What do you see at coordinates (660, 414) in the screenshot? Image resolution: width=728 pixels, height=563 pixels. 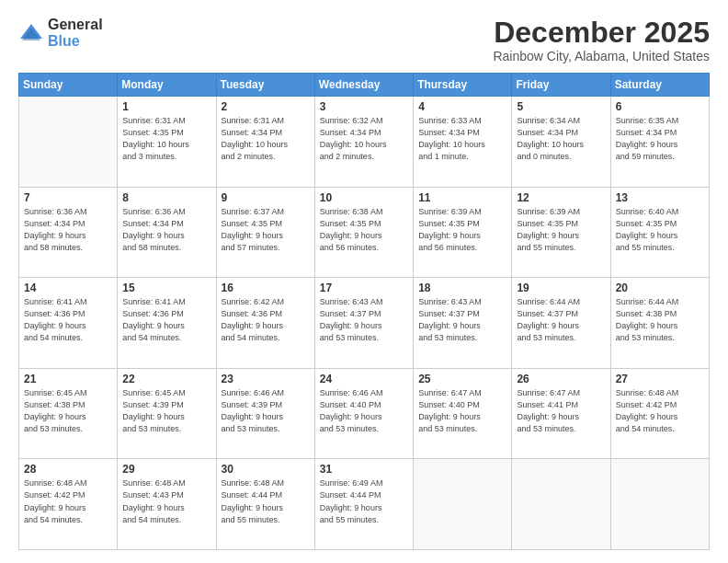 I see `table-row: 27Sunrise: 6:48 AM Sunset: 4:42 PM Dayli…` at bounding box center [660, 414].